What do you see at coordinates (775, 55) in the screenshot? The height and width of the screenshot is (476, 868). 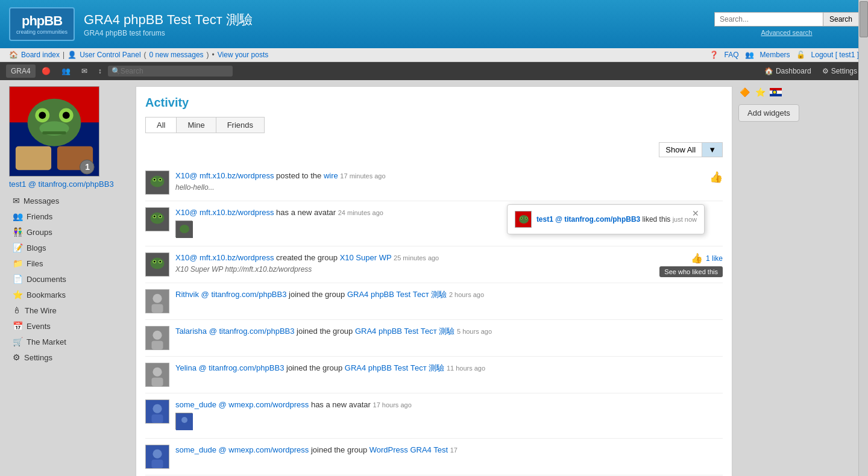 I see `members-link: Members` at bounding box center [775, 55].